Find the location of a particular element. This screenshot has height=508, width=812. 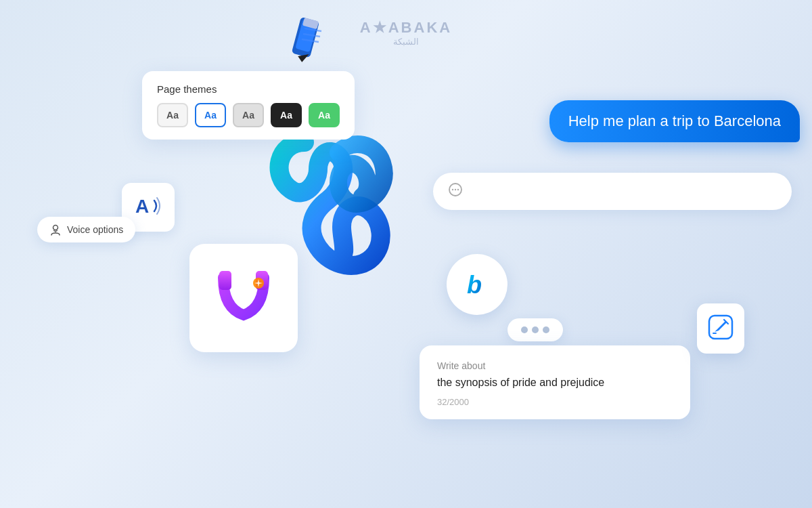

write-about-label: Write about is located at coordinates (555, 366).